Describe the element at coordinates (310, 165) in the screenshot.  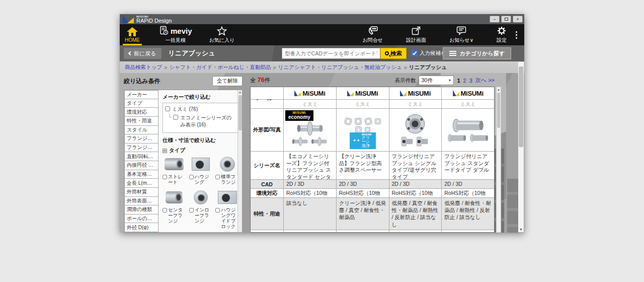
I see `series-name-cell: 【エコノミーシリーズ】フランジ付リニアブッシュ スタンダード センターフランジ …` at that location.